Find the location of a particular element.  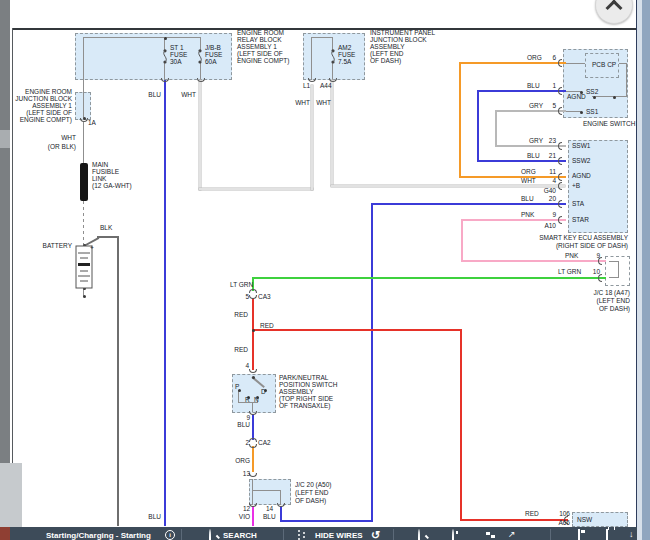

print-icon is located at coordinates (607, 534).